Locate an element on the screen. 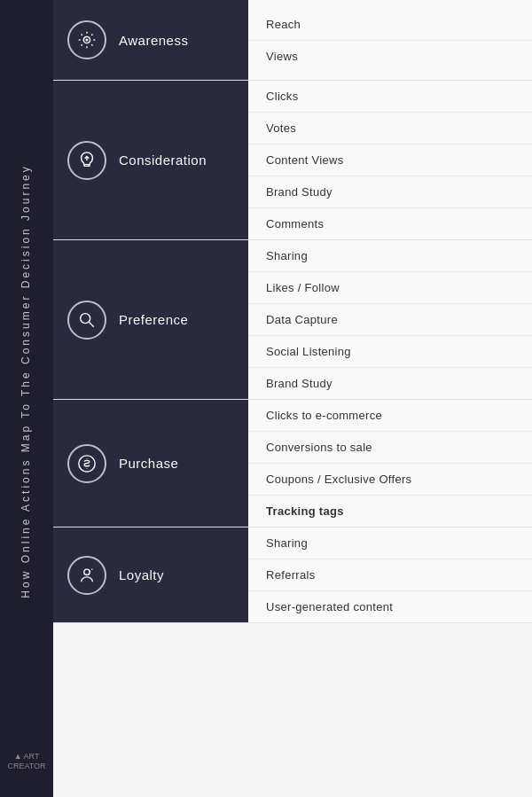  metrics-list-loyalty: SharingReferralsUser-generated content is located at coordinates (390, 574).